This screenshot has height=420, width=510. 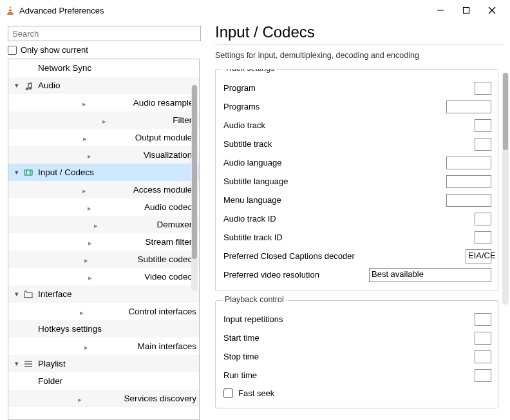 What do you see at coordinates (104, 68) in the screenshot?
I see `tree-item: Network Sync` at bounding box center [104, 68].